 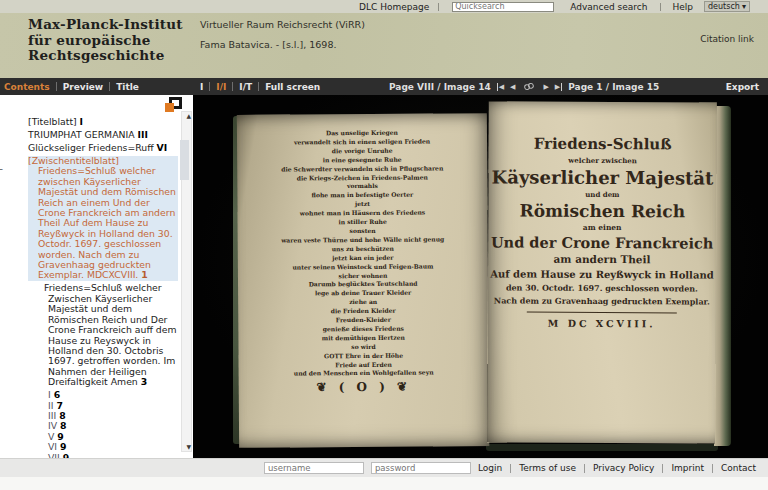 I want to click on title-rule, so click(x=602, y=313).